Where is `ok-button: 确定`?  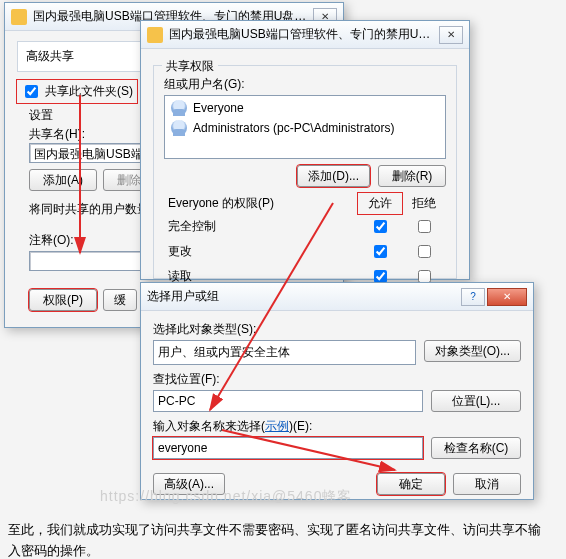
ok-button: 确定 is located at coordinates (411, 484).